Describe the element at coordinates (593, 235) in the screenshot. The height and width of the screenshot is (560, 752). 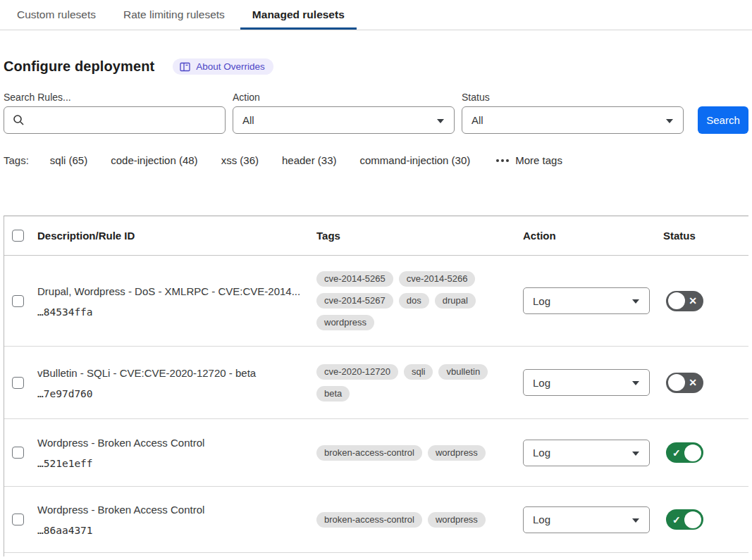
I see `column-header-action: Action` at that location.